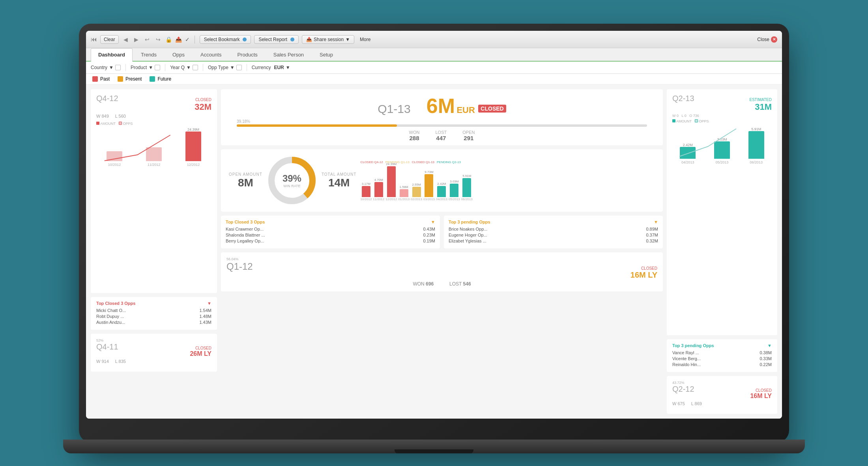  What do you see at coordinates (225, 68) in the screenshot?
I see `opptype-filter: Opp Type ▼` at bounding box center [225, 68].